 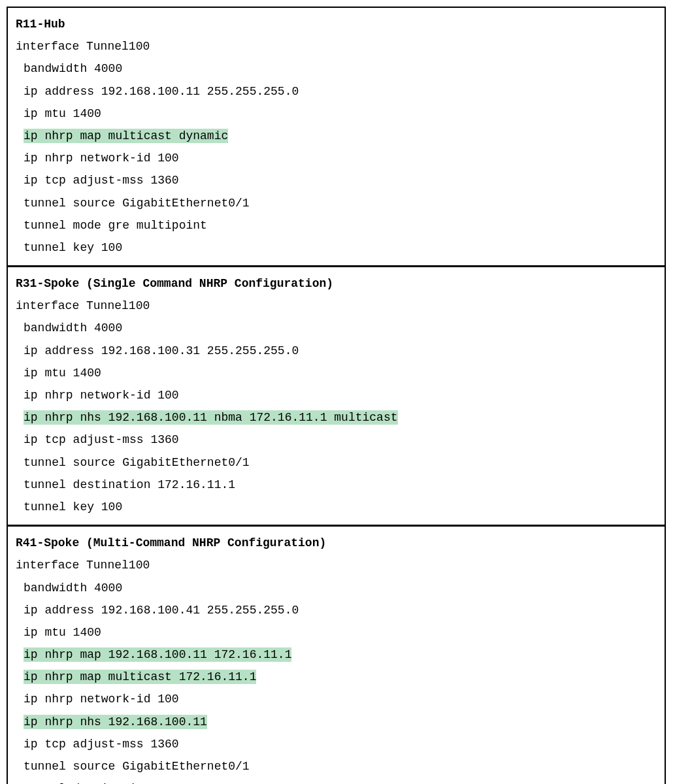 I want to click on config-line-highlighted: ip nhrp map 192.168.100.11 172.16.11.1, so click(x=336, y=655).